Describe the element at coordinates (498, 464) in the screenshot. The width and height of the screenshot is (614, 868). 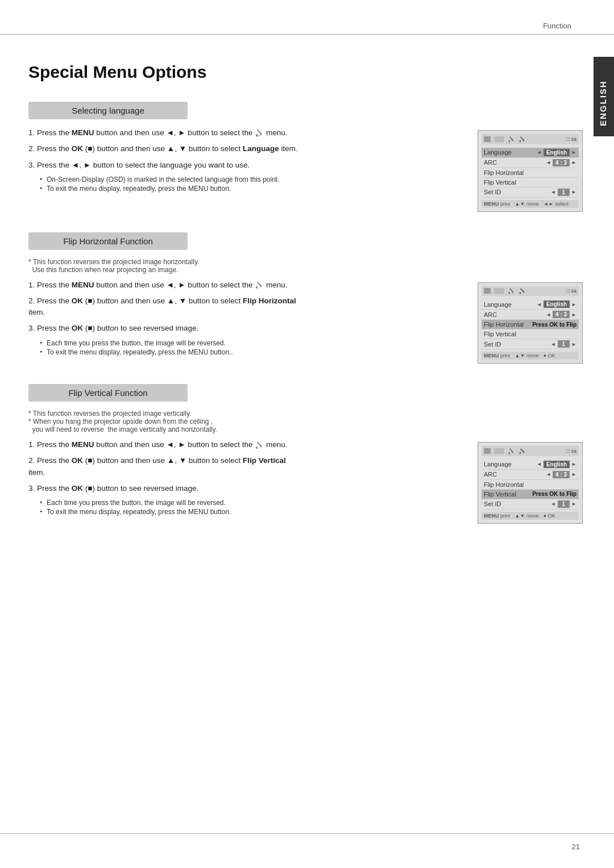
I see `menu3-language-label: Language` at that location.